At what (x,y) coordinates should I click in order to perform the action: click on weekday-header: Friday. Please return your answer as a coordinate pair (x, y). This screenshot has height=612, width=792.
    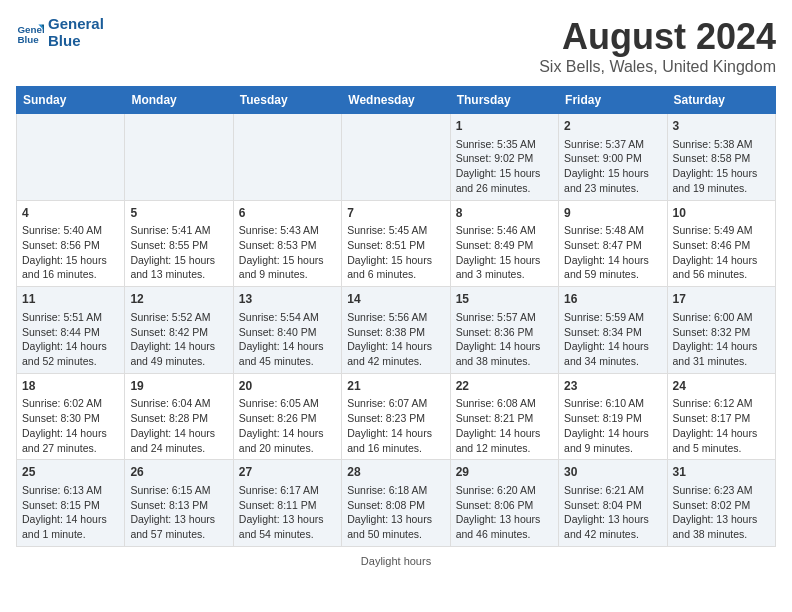
    Looking at the image, I should click on (613, 100).